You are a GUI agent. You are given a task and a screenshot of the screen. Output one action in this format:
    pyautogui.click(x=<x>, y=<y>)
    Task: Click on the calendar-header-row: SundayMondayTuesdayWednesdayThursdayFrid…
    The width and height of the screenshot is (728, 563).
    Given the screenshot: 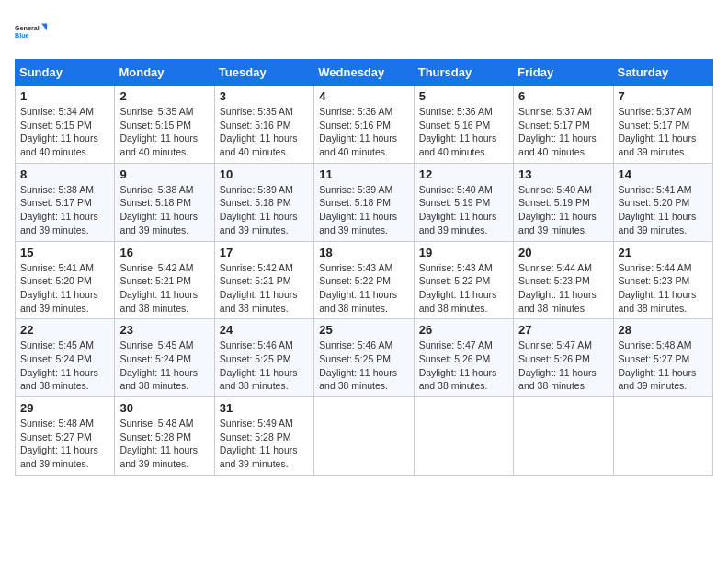 What is the action you would take?
    pyautogui.click(x=364, y=73)
    